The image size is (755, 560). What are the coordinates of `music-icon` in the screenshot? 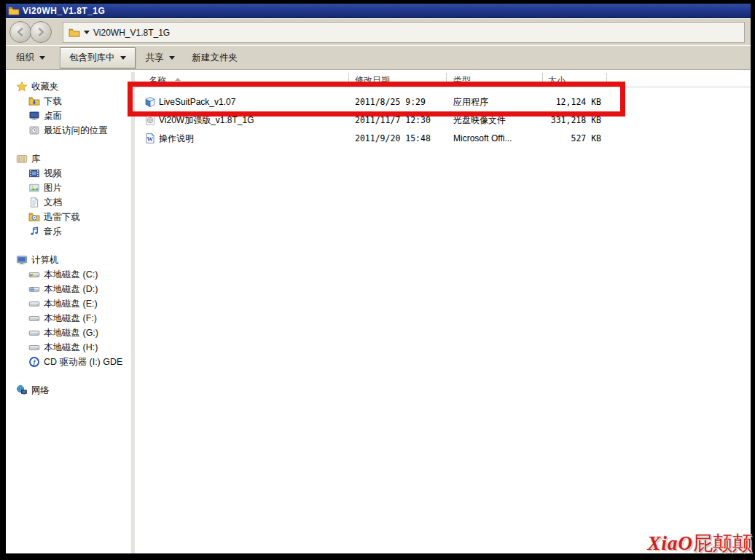 It's located at (34, 232).